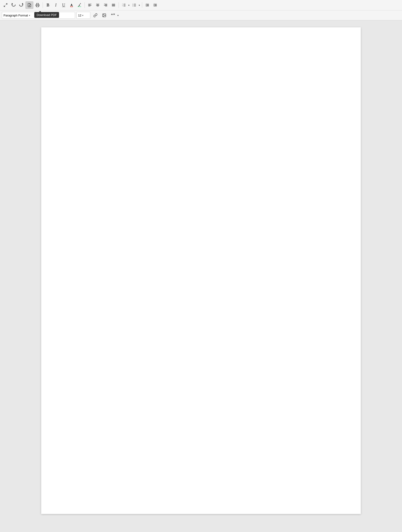  Describe the element at coordinates (155, 5) in the screenshot. I see `indent-increase-button` at that location.